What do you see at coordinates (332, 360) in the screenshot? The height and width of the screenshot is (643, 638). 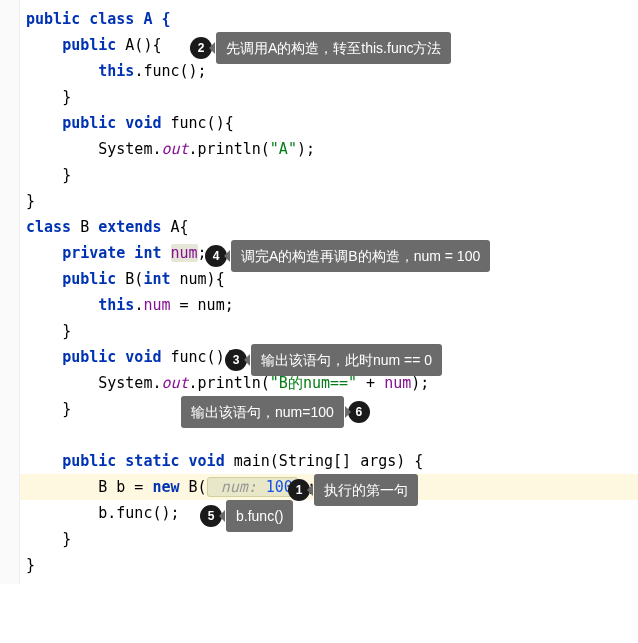 I see `annotation-3: 3 输出该语句，此时num == 0` at bounding box center [332, 360].